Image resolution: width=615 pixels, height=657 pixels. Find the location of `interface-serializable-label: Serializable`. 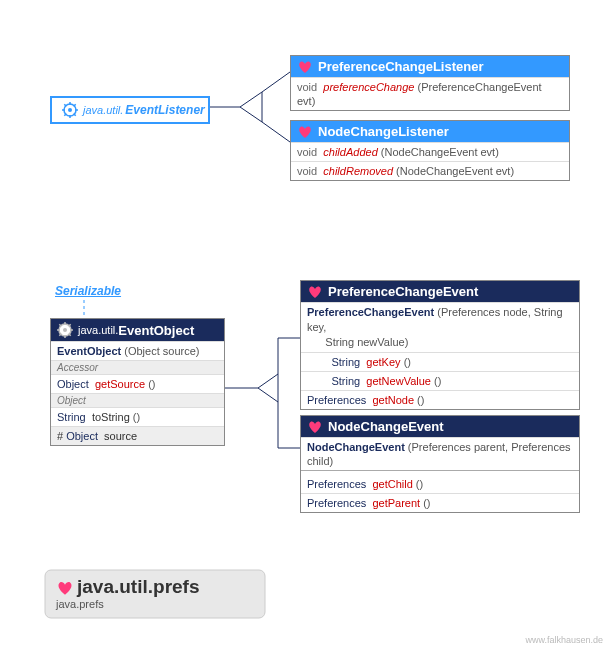

interface-serializable-label: Serializable is located at coordinates (88, 291).